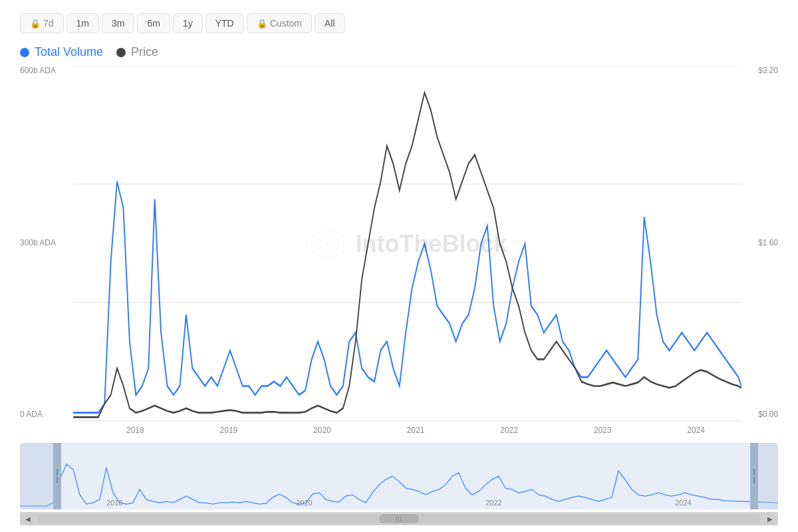 Image resolution: width=798 pixels, height=532 pixels. What do you see at coordinates (330, 23) in the screenshot?
I see `btn-all: All` at bounding box center [330, 23].